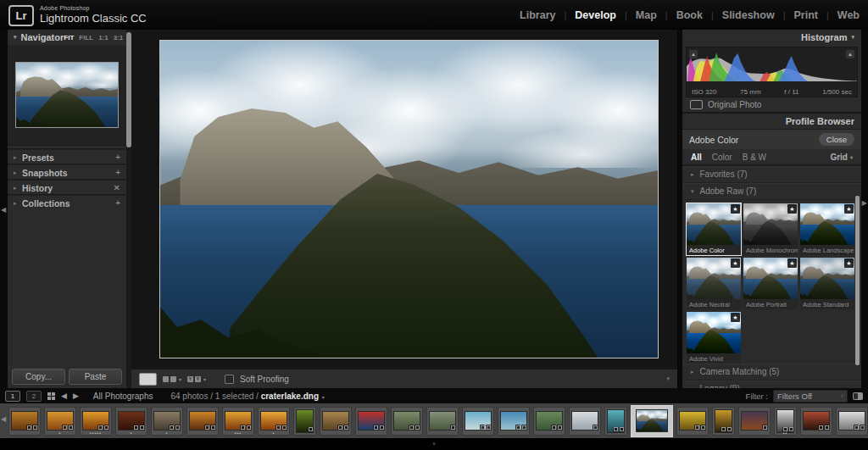 This screenshot has width=868, height=450. I want to click on shadow-clipping-indicator: ▲, so click(693, 54).